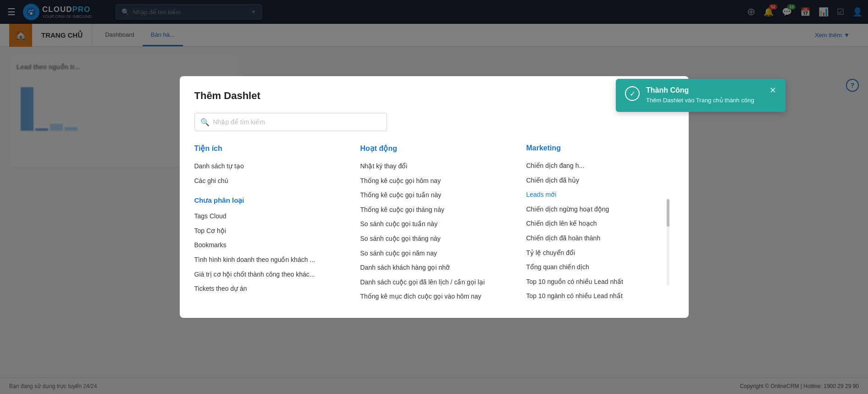 The image size is (868, 394). I want to click on toast-content: Thành Công Thêm Dashlet vào Trang chủ th…, so click(704, 95).